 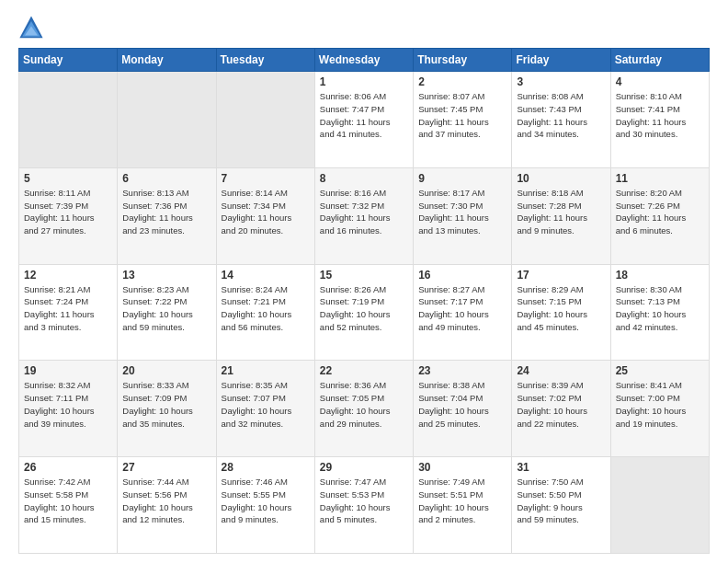 What do you see at coordinates (266, 405) in the screenshot?
I see `day-info: Sunrise: 8:35 AMSunset: 7:07 PMDaylight:…` at bounding box center [266, 405].